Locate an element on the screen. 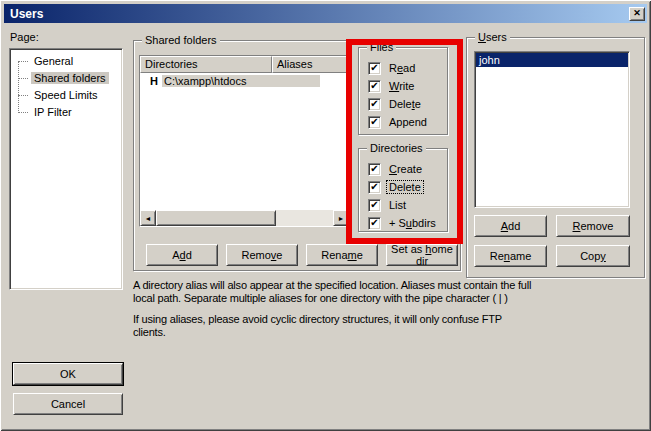 This screenshot has height=431, width=651. close-button: ✕ is located at coordinates (637, 14).